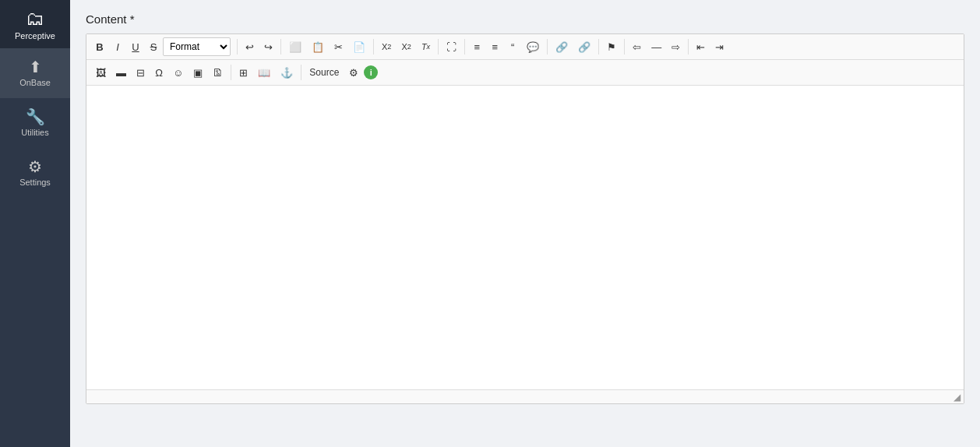 The height and width of the screenshot is (447, 980). I want to click on sidebar-utilities-label: Utilities, so click(34, 132).